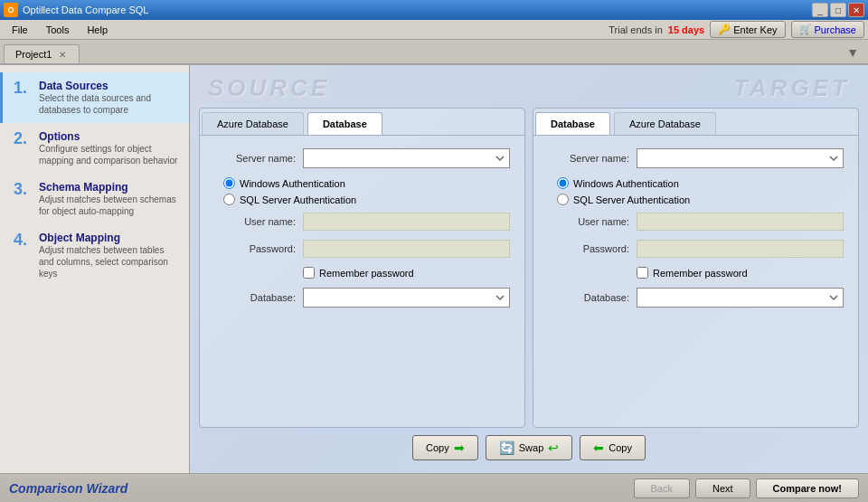 Image resolution: width=868 pixels, height=502 pixels. Describe the element at coordinates (696, 122) in the screenshot. I see `target-panel-tabs: Database Azure Database` at that location.